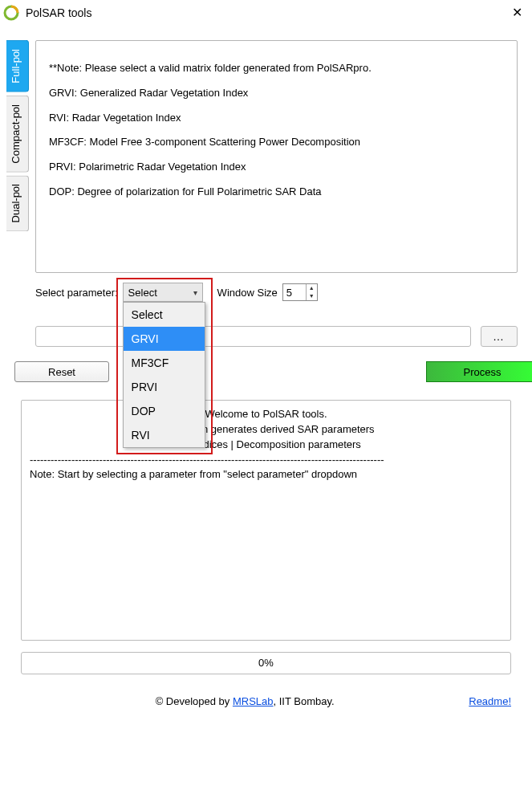 The image size is (532, 794). I want to click on folder-path-field, so click(254, 336).